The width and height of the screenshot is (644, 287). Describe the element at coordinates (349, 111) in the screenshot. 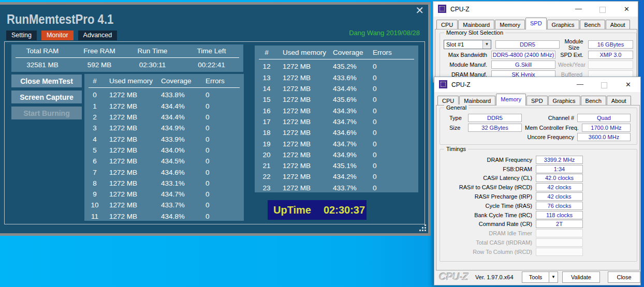

I see `table-cell: 434.3%` at that location.